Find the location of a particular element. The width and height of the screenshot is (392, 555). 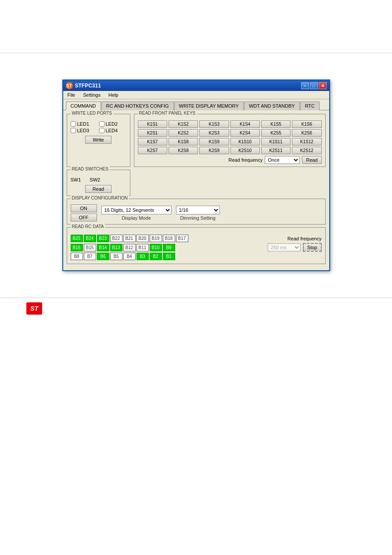

rc-btn-B3: B3 is located at coordinates (143, 257).